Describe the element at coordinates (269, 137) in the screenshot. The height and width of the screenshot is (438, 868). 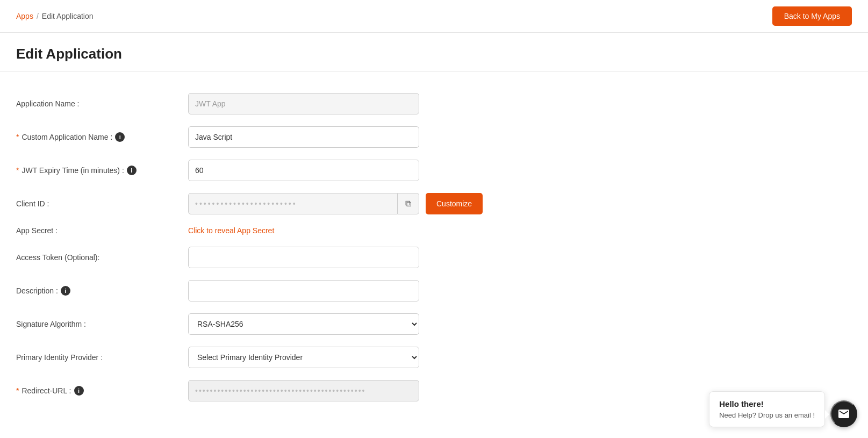
I see `custom-app-name-row: * Custom Application Name : i` at that location.